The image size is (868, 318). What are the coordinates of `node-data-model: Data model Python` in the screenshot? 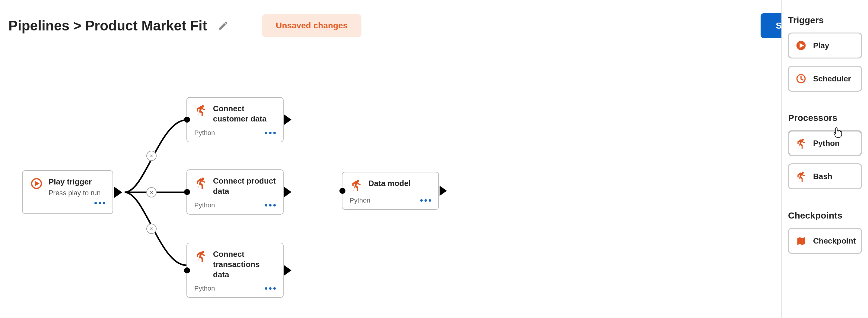 It's located at (390, 191).